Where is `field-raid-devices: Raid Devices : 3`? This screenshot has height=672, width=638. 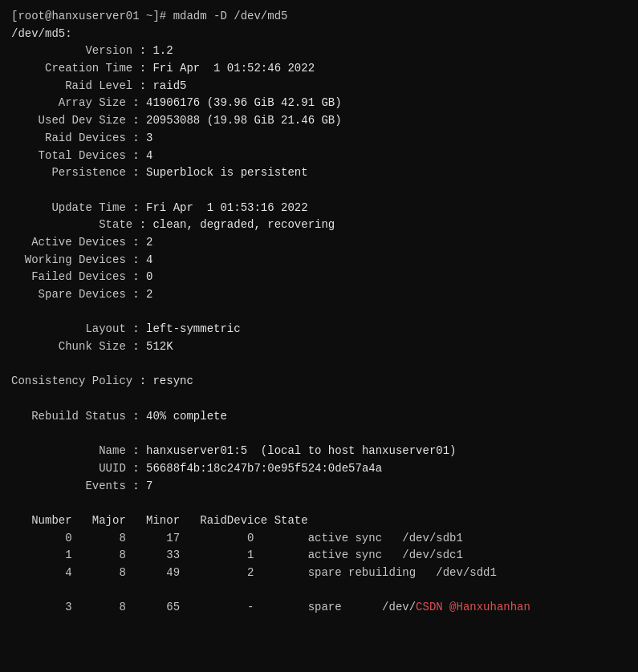
field-raid-devices: Raid Devices : 3 is located at coordinates (319, 139).